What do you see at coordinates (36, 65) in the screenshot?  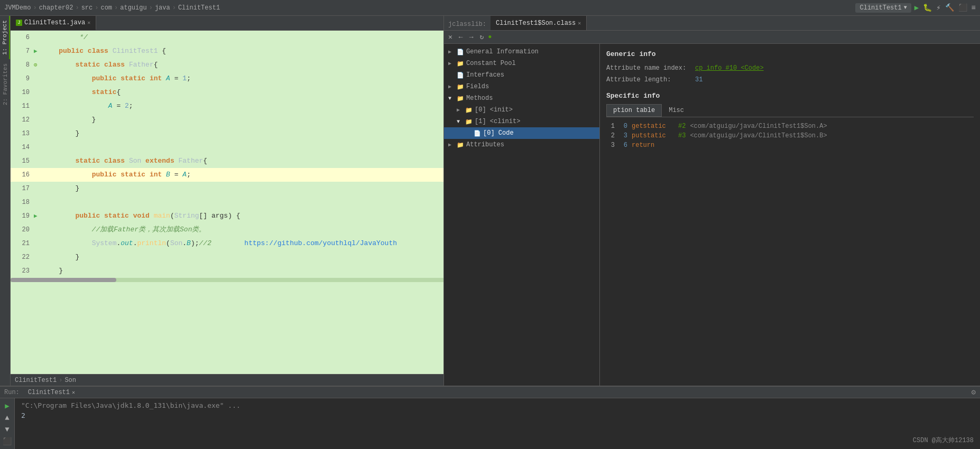 I see `watch-icon: ⊙` at bounding box center [36, 65].